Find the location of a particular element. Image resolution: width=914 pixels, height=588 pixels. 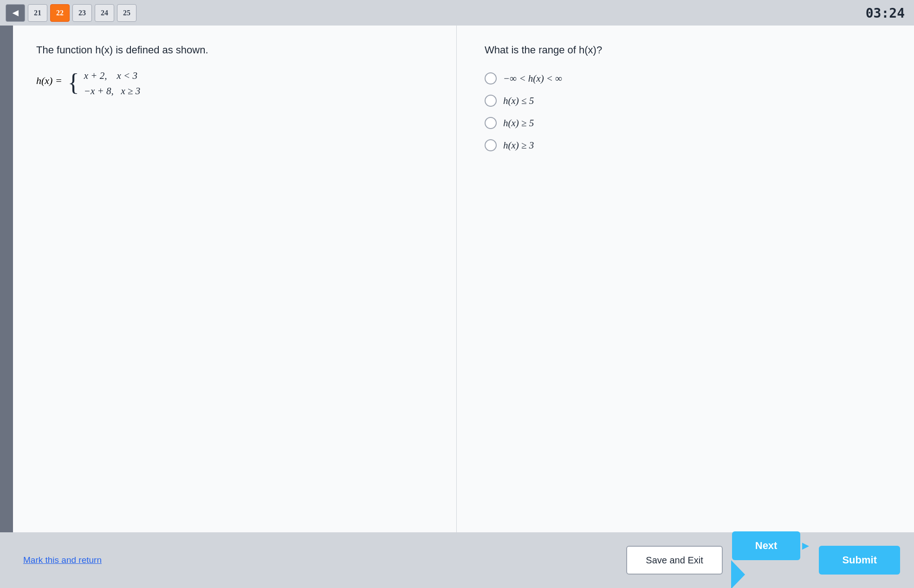

bottom-action-bar: Mark this and return Save and Exit Next … is located at coordinates (457, 560).